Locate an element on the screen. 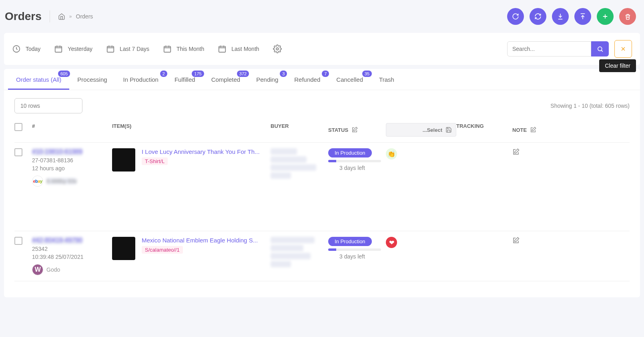 The height and width of the screenshot is (337, 644). tab-cancelled-label: Cancelled is located at coordinates (350, 79).